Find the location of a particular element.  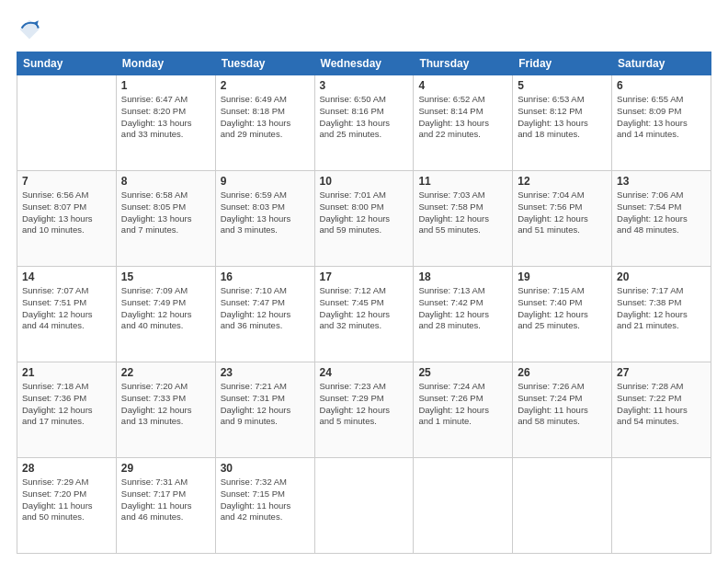

day-number: 23 is located at coordinates (265, 373).